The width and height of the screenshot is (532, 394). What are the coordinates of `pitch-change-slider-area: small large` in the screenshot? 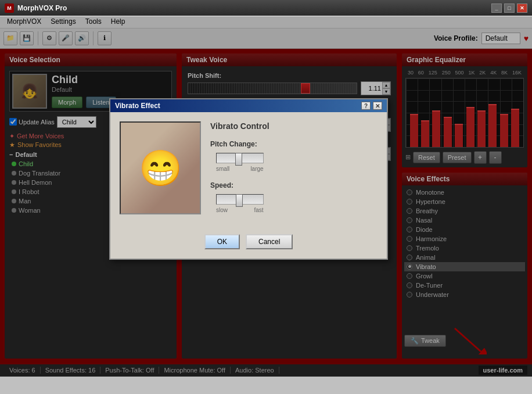 It's located at (240, 163).